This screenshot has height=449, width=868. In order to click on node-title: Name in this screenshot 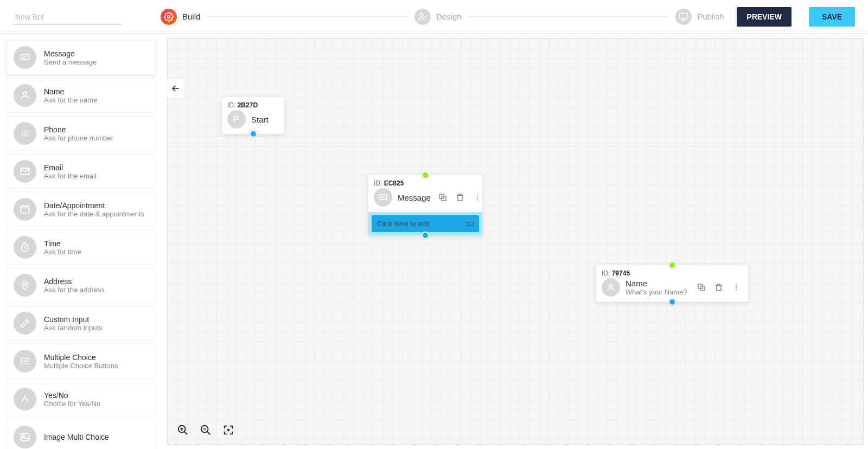, I will do `click(656, 283)`.